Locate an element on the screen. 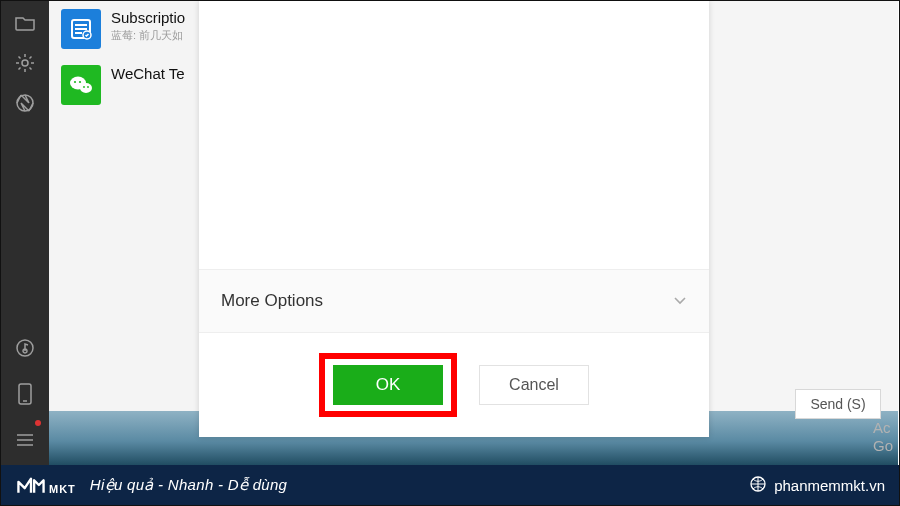 This screenshot has height=506, width=900. more-options-row: More Options is located at coordinates (454, 301).